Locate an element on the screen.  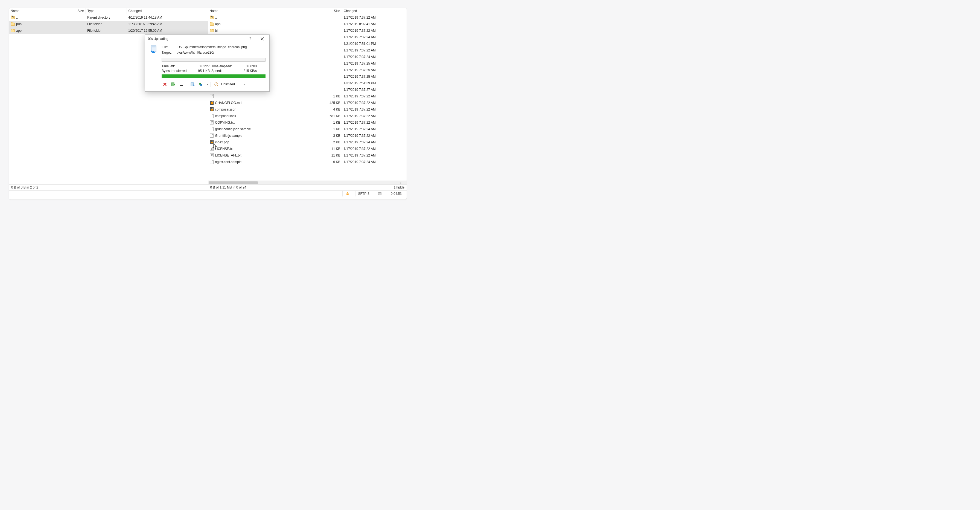
bytes-label: Bytes transferred: is located at coordinates (177, 71).